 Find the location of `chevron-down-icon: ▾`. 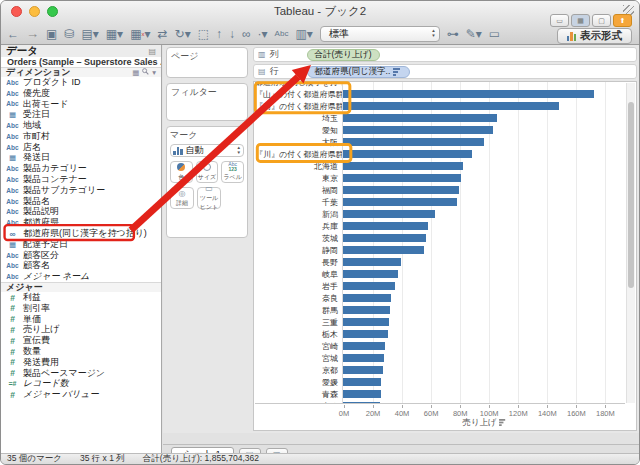

chevron-down-icon: ▾ is located at coordinates (154, 72).